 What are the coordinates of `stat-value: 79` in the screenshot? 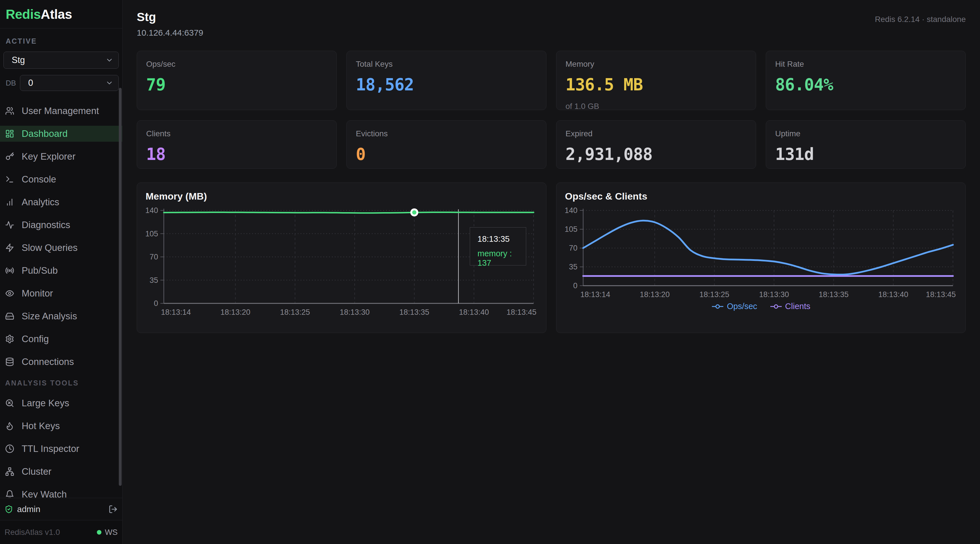 It's located at (237, 85).